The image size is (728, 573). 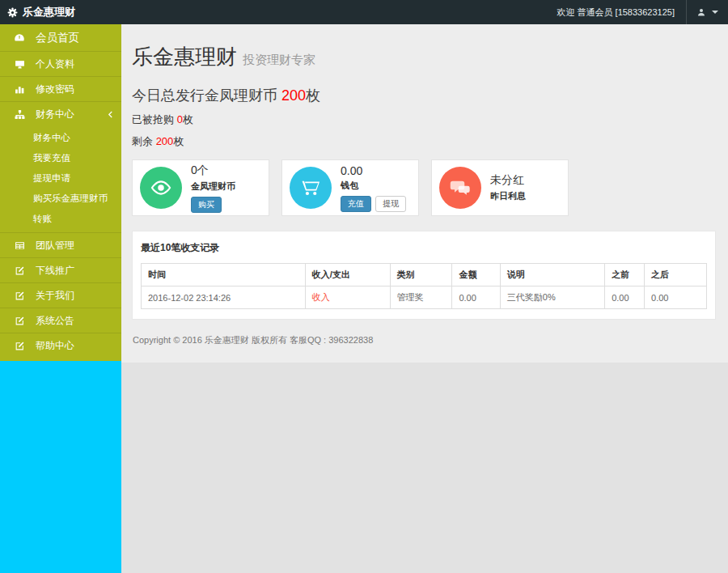 I want to click on comments-icon, so click(x=460, y=188).